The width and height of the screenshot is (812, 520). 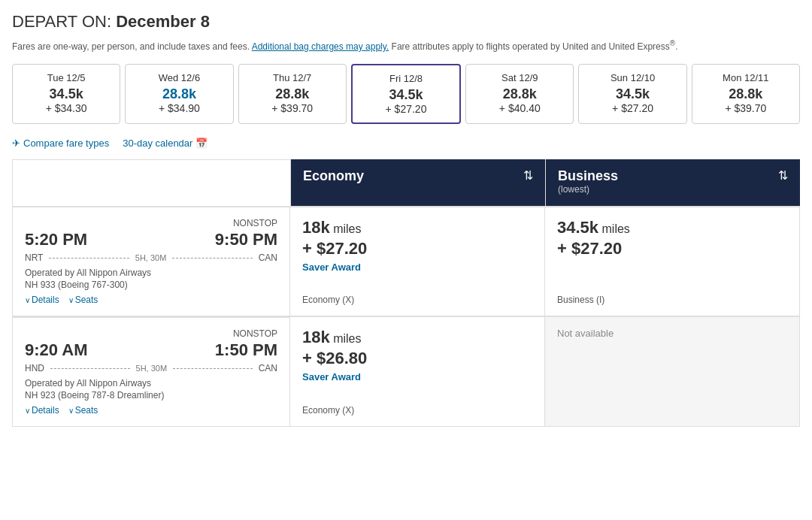 I want to click on cabin-class-0-0: Economy (X), so click(x=417, y=296).